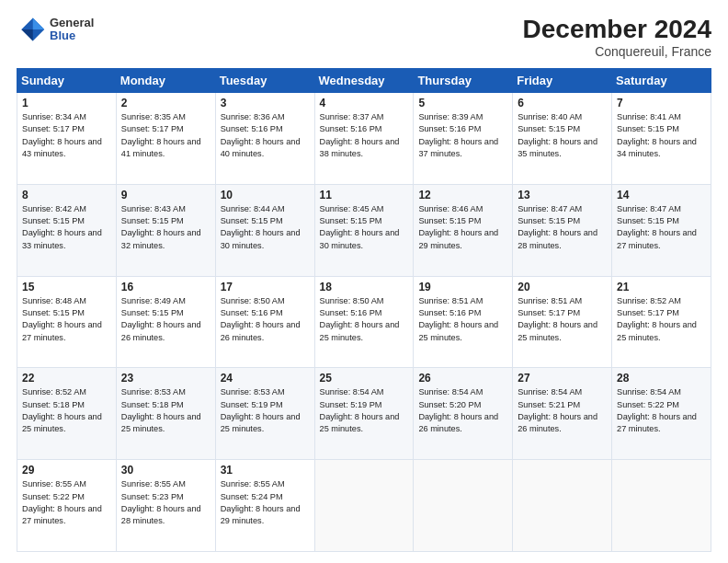 This screenshot has width=728, height=563. What do you see at coordinates (463, 81) in the screenshot?
I see `col-thursday: Thursday` at bounding box center [463, 81].